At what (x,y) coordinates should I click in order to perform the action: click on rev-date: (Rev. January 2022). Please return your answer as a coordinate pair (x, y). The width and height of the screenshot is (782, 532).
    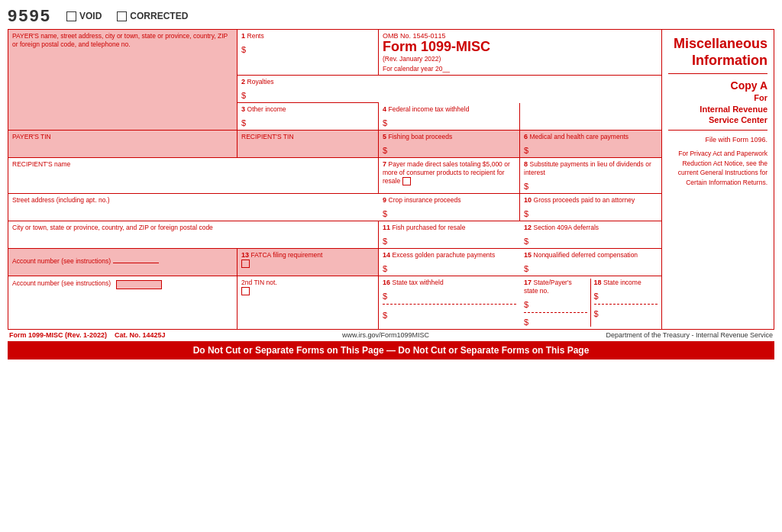
    Looking at the image, I should click on (520, 59).